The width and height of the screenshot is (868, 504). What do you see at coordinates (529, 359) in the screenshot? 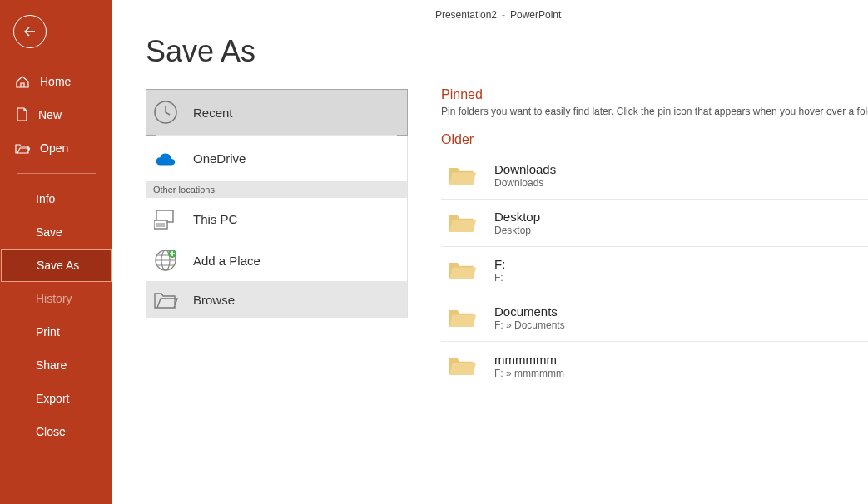
I see `folder-name: mmmmmm` at bounding box center [529, 359].